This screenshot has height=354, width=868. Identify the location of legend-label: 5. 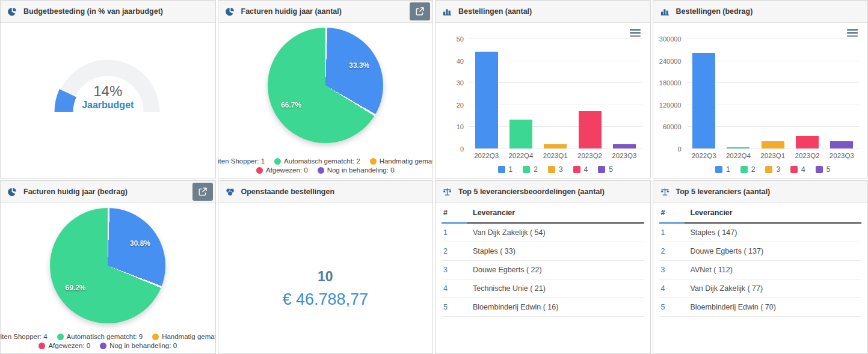
(829, 169).